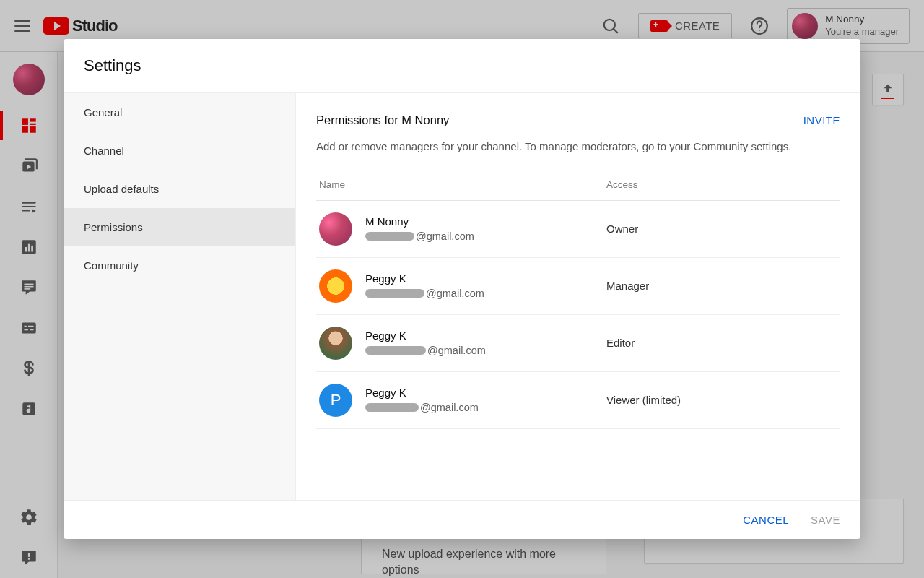  What do you see at coordinates (578, 344) in the screenshot?
I see `table-row: Peggy K@gmail.comEditor` at bounding box center [578, 344].